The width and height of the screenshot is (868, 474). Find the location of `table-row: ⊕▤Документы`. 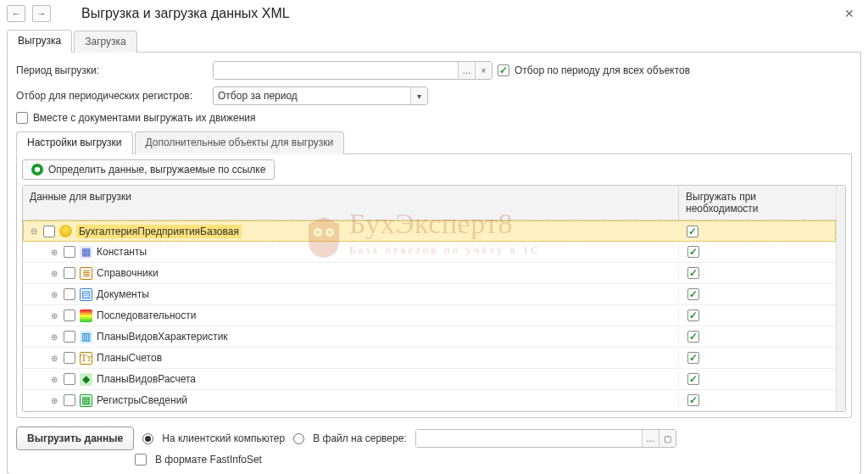

table-row: ⊕▤Документы is located at coordinates (429, 295).